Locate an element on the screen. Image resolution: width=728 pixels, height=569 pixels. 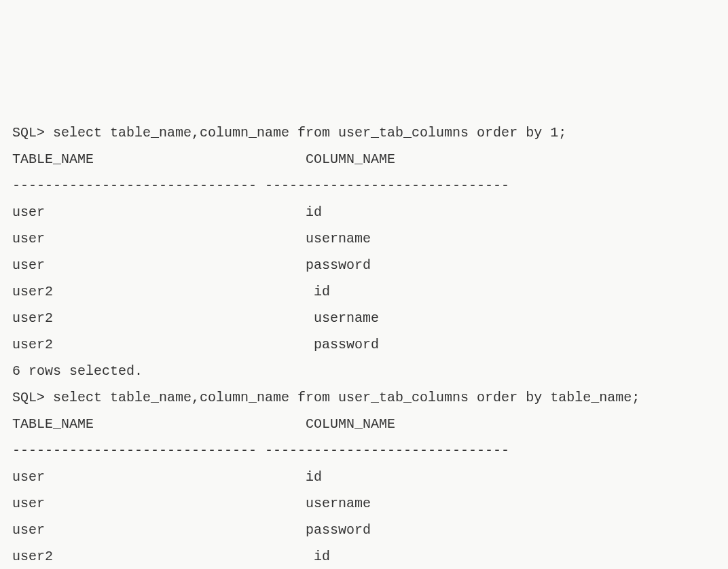
result-data-row: user2password is located at coordinates (364, 345).